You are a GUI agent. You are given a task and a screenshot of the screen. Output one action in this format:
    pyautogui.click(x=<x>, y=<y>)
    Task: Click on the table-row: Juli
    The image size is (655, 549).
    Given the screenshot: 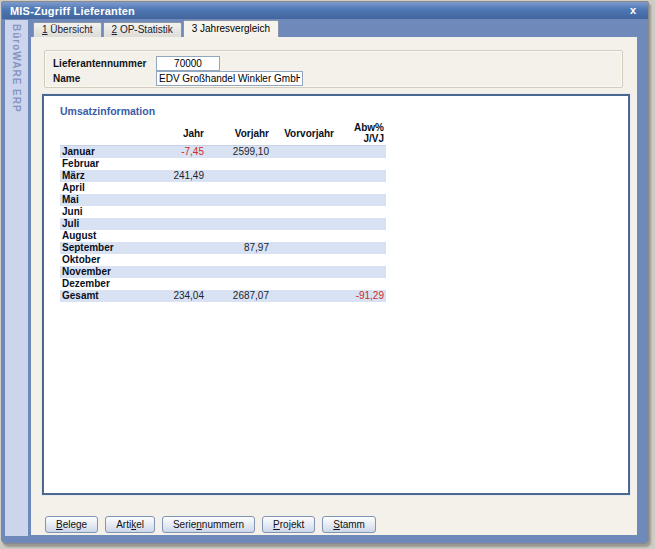 What is the action you would take?
    pyautogui.click(x=223, y=224)
    